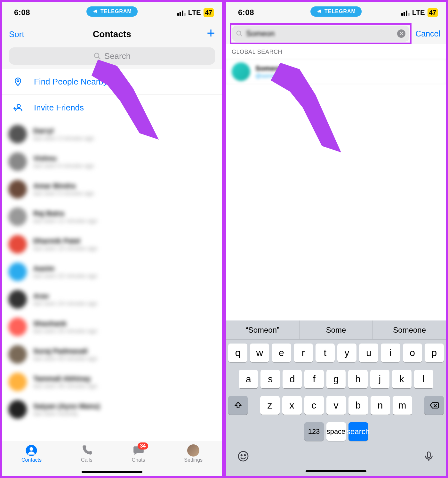 This screenshot has width=448, height=478. I want to click on contact-row: Tammali Abhinaylast seen 46 minutes ago, so click(112, 382).